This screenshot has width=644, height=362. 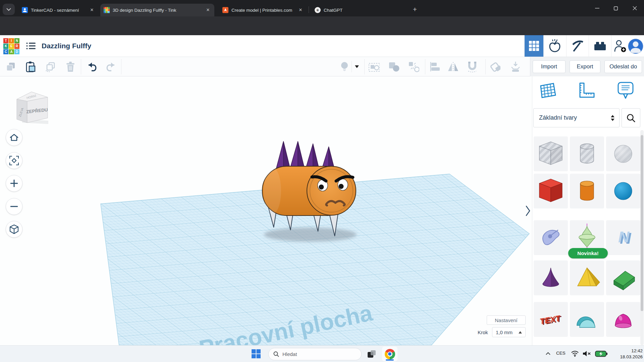 What do you see at coordinates (555, 46) in the screenshot?
I see `sim-lab-button` at bounding box center [555, 46].